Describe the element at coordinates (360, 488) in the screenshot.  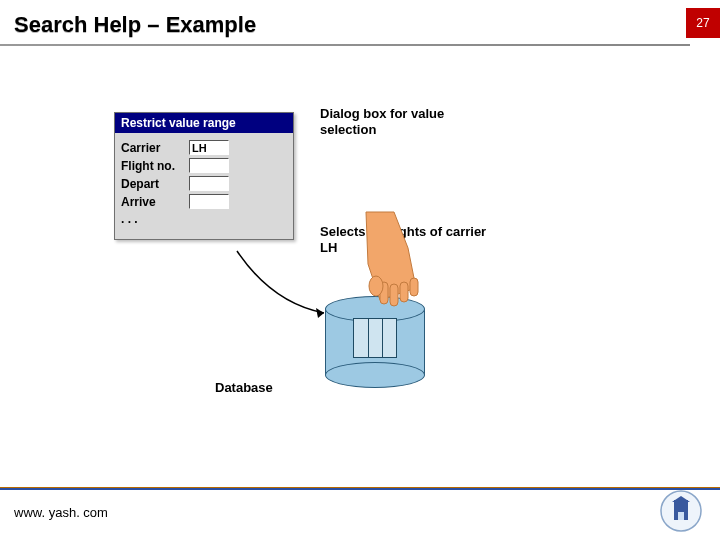
I see `footer-divider` at that location.